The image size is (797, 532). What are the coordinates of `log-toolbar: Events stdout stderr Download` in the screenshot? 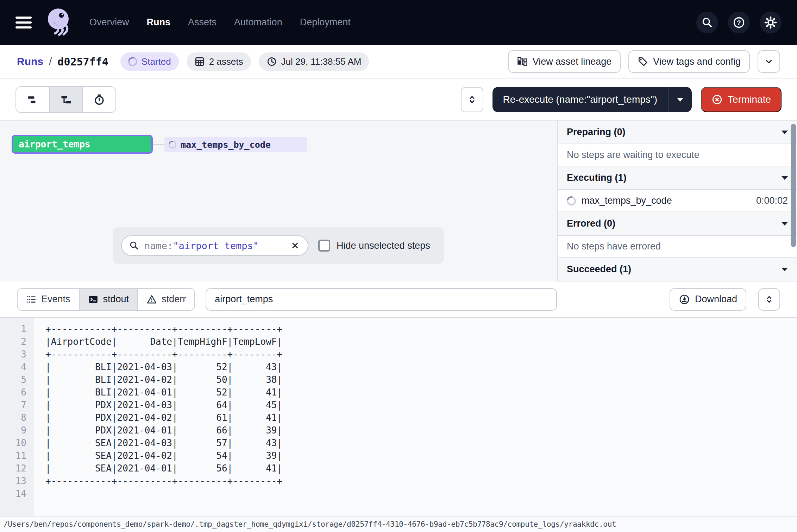 It's located at (398, 300).